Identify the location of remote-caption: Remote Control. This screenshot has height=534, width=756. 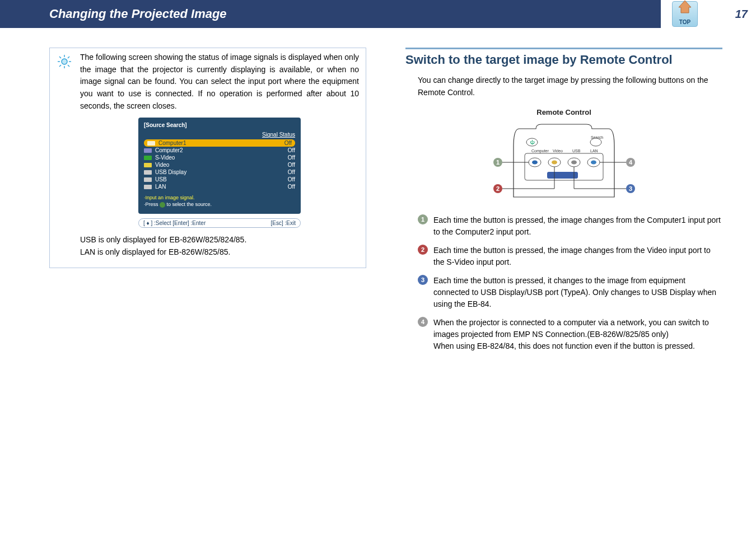
(564, 112).